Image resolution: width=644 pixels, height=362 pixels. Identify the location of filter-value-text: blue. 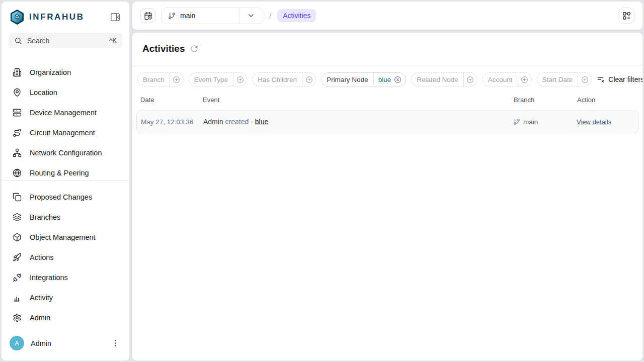
(385, 79).